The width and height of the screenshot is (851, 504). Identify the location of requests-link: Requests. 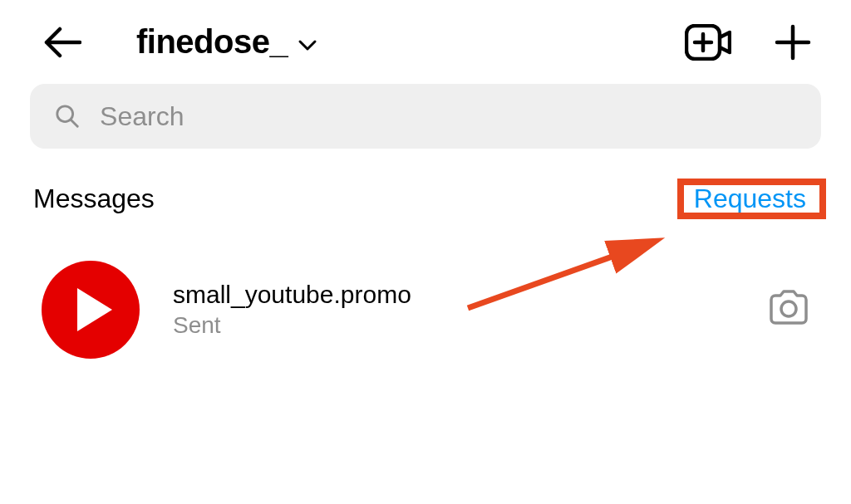
(750, 198).